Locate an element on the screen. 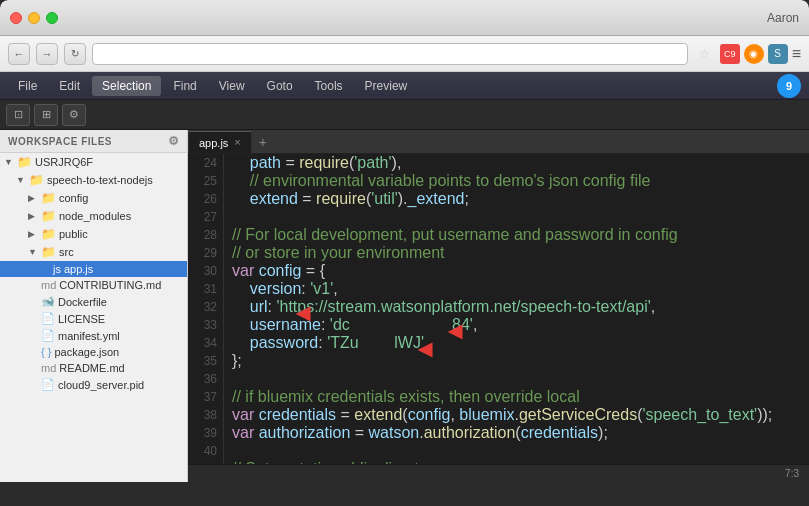  file-icon: 📄 is located at coordinates (48, 384).